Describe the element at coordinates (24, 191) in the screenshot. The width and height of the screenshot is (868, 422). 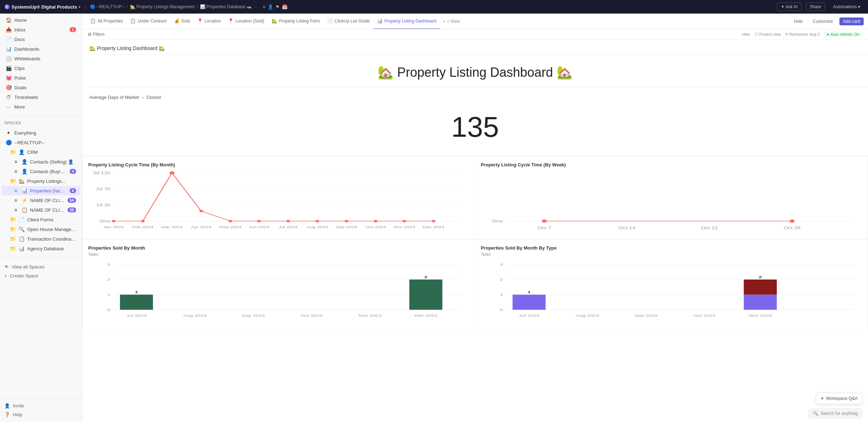
I see `properties-db-chart-icon: 📊` at that location.